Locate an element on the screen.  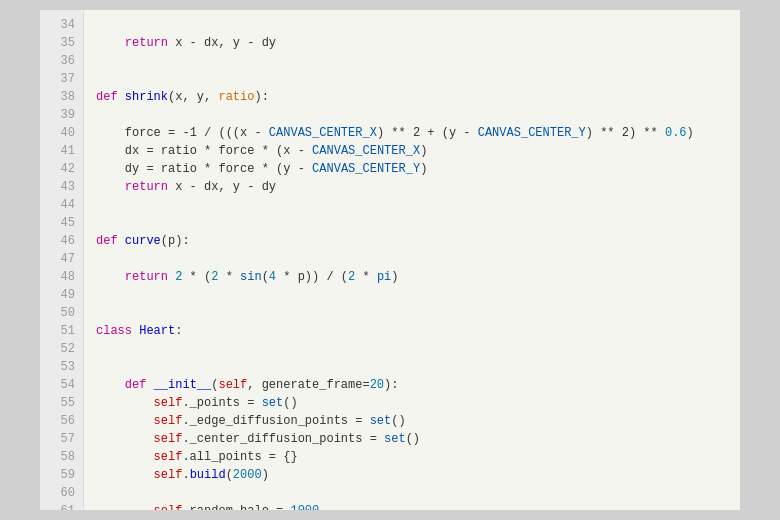
code-line: self._edge_diffusion_points = set() is located at coordinates (418, 421).